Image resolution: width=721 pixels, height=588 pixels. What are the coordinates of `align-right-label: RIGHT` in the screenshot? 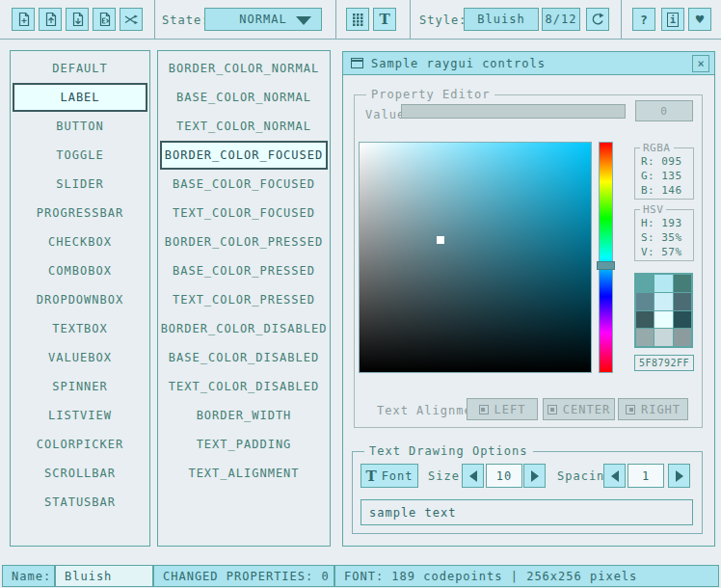 It's located at (661, 410).